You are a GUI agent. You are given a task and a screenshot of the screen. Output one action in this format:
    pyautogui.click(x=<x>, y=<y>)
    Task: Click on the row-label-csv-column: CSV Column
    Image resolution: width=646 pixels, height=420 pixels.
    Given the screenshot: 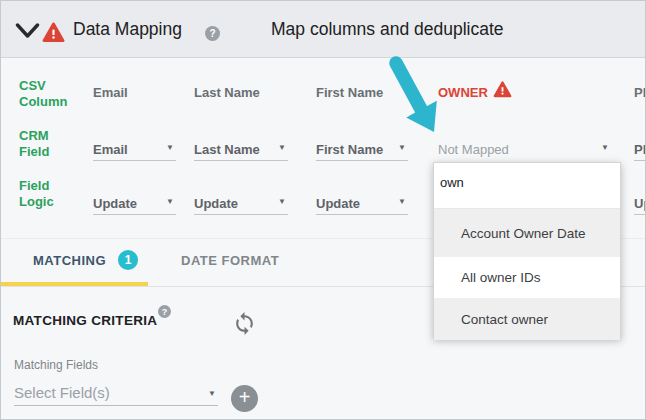 What is the action you would take?
    pyautogui.click(x=47, y=94)
    